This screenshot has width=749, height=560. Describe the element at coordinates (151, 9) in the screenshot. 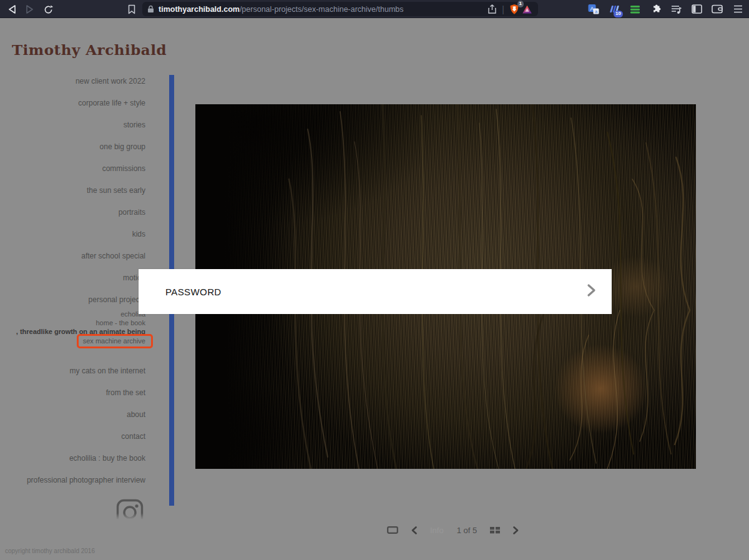

I see `lock-icon` at that location.